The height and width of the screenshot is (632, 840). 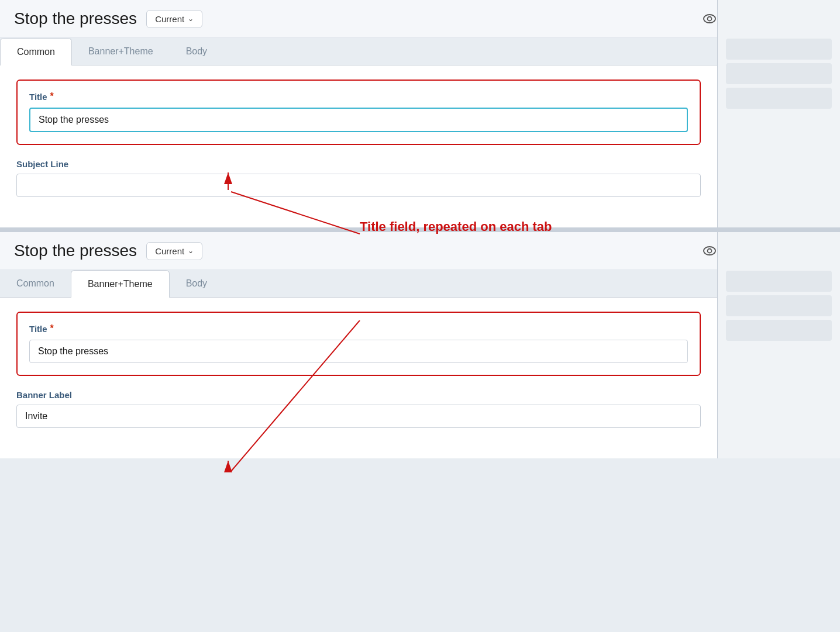 What do you see at coordinates (359, 344) in the screenshot?
I see `title-field-group-2: Title *` at bounding box center [359, 344].